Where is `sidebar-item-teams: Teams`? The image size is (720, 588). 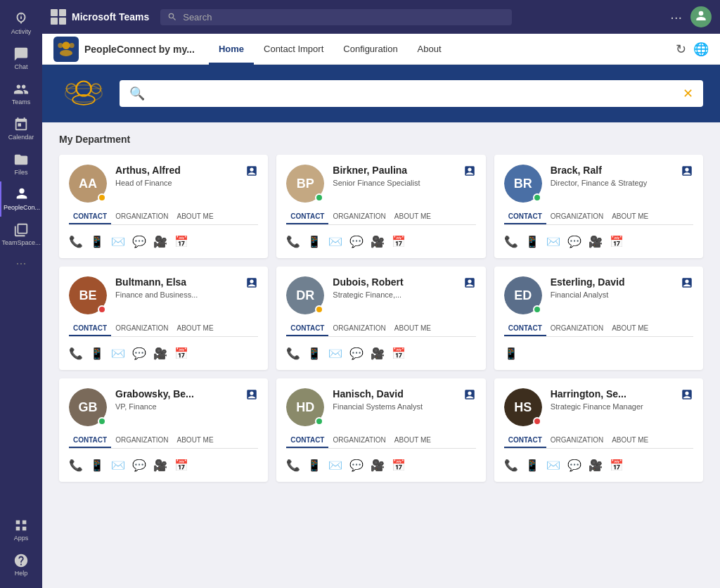
sidebar-item-teams: Teams is located at coordinates (21, 94).